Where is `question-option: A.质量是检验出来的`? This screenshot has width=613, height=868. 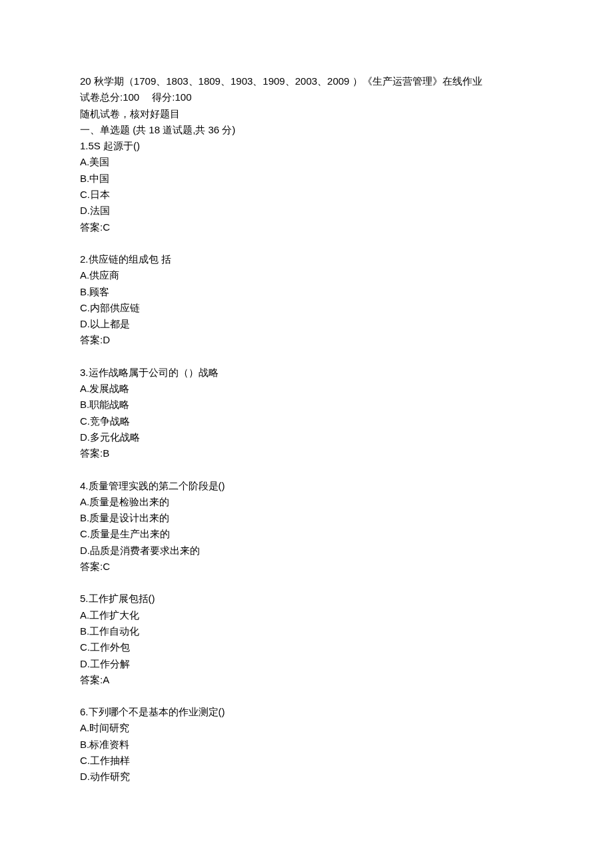
question-option: A.质量是检验出来的 is located at coordinates (306, 502).